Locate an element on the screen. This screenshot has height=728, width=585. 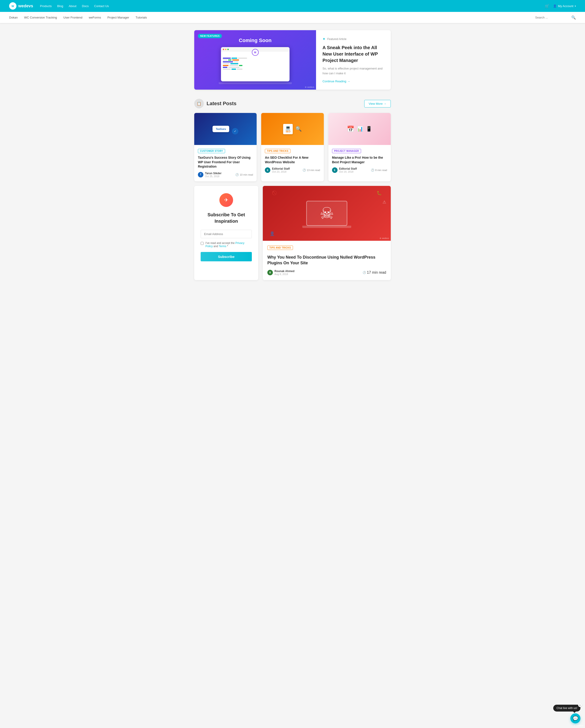
post-card-body-1: CUSTOMER STORY TaxGuru's Success Story O… is located at coordinates (225, 163).